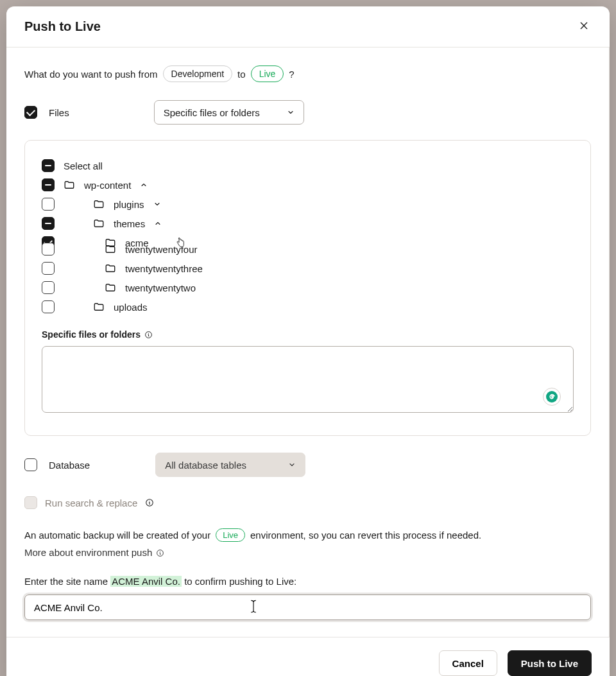 The height and width of the screenshot is (676, 616). Describe the element at coordinates (308, 379) in the screenshot. I see `specific-files-textarea` at that location.